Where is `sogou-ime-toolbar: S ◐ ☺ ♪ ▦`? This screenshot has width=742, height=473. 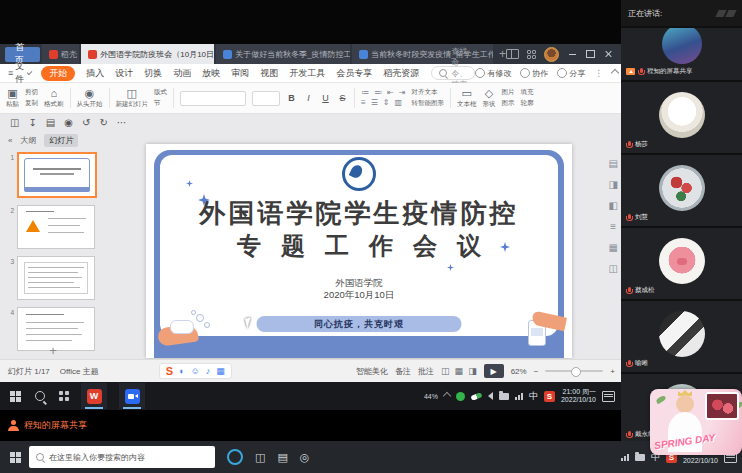
sogou-ime-toolbar: S ◐ ☺ ♪ ▦ is located at coordinates (196, 371).